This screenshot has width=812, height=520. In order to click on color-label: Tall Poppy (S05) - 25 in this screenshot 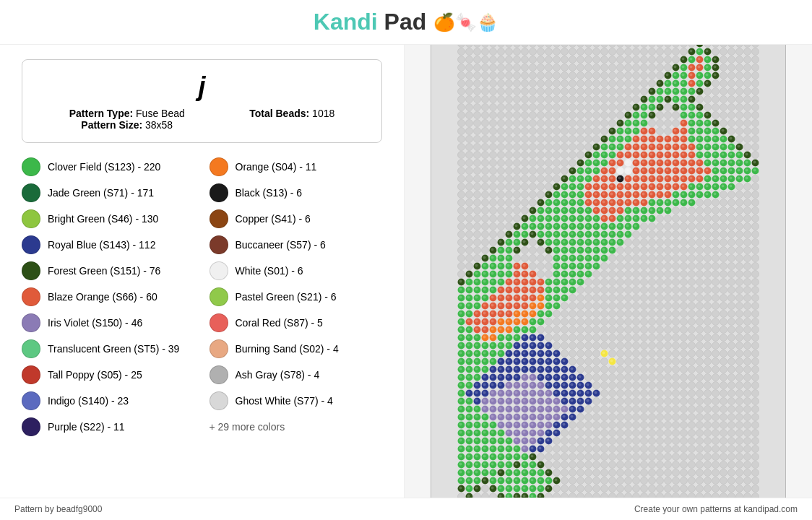, I will do `click(95, 375)`.